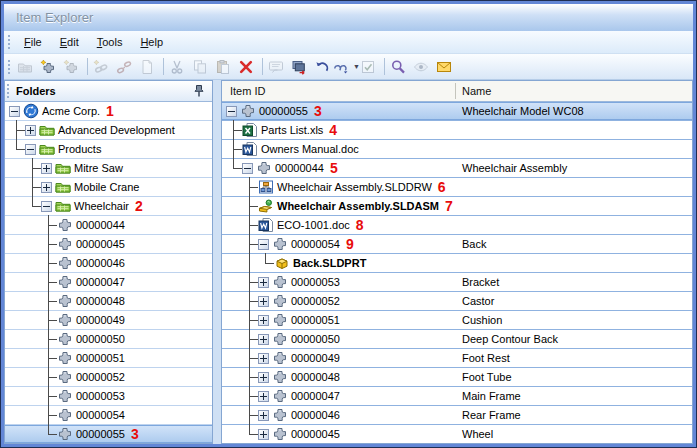  I want to click on menu-item-file: File, so click(33, 42).